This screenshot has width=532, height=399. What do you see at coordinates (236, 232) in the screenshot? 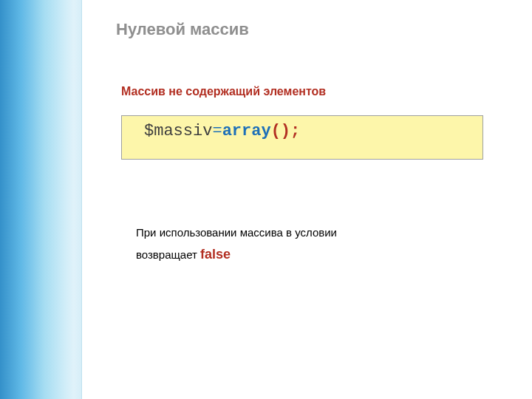
I see `note-line1: При использовании массива в условии` at bounding box center [236, 232].